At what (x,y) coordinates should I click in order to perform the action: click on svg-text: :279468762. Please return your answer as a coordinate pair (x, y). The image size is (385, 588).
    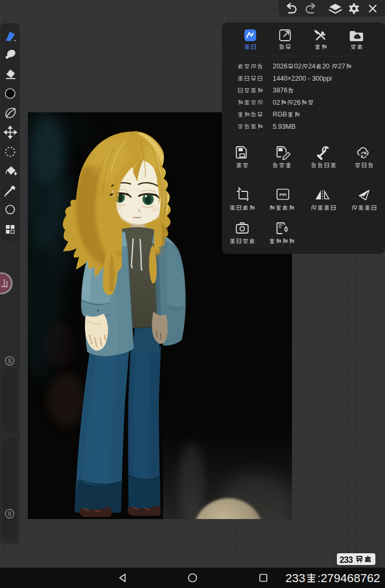
    Looking at the image, I should click on (349, 578).